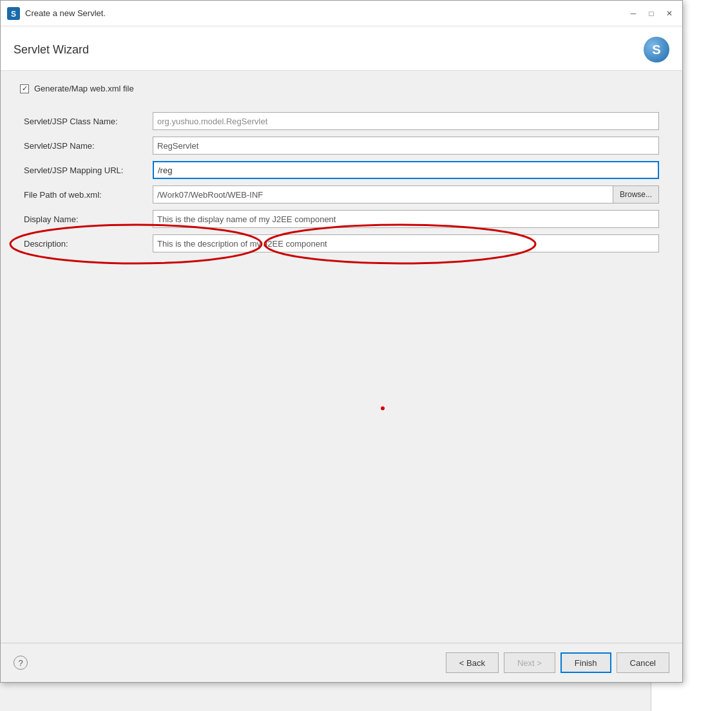 The image size is (728, 711). Describe the element at coordinates (341, 170) in the screenshot. I see `mapping-url-row: Servlet/JSP Mapping URL:` at that location.